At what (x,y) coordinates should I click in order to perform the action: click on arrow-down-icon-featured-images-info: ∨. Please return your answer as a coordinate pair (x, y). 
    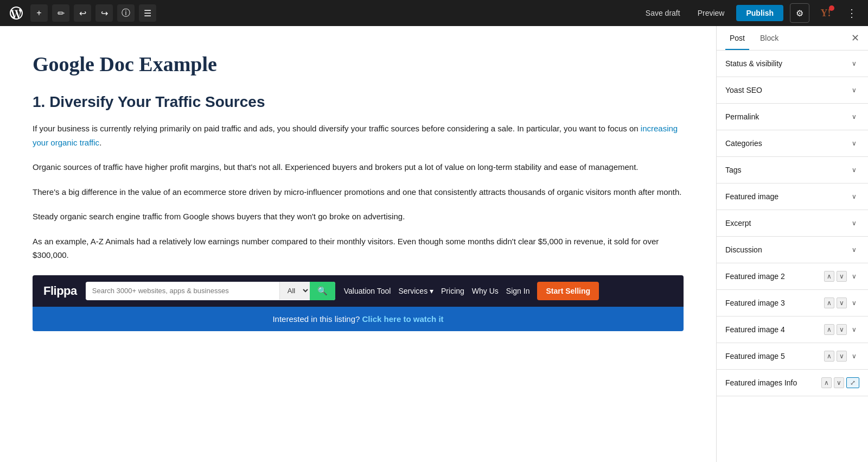
    Looking at the image, I should click on (839, 383).